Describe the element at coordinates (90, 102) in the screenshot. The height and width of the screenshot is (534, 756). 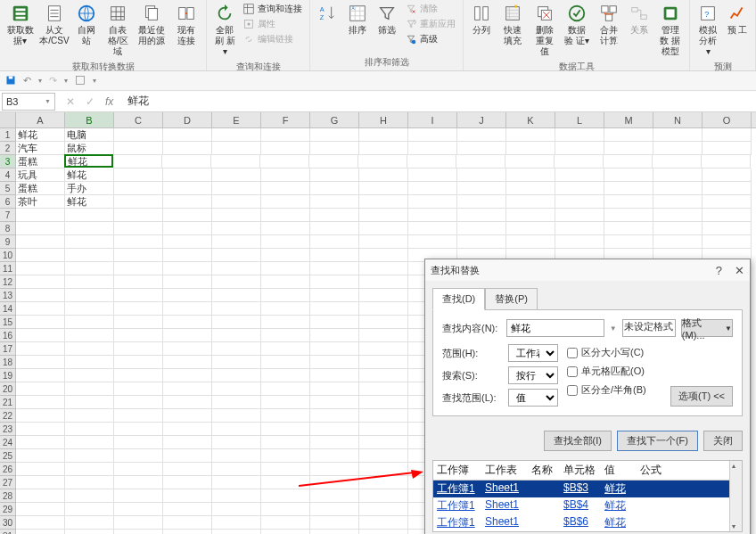
I see `enter-icon: ✓` at that location.